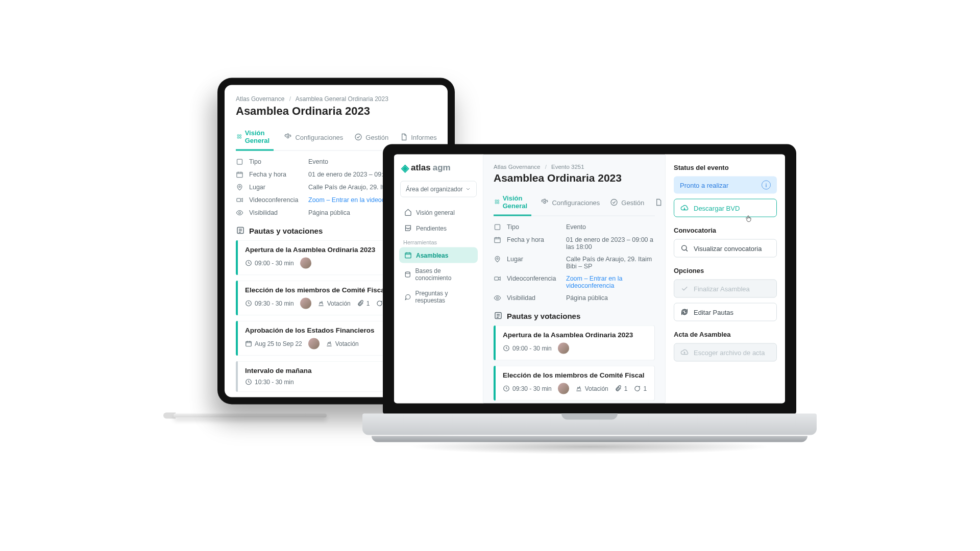 This screenshot has width=980, height=551. I want to click on video-icon, so click(241, 200).